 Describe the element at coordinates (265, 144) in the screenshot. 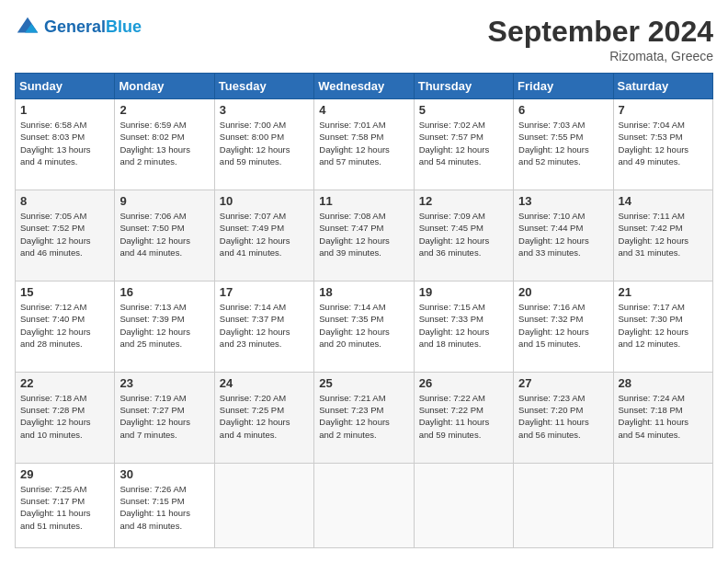

I see `day-info: Sunrise: 7:00 AMSunset: 8:00 PMDaylight:…` at that location.